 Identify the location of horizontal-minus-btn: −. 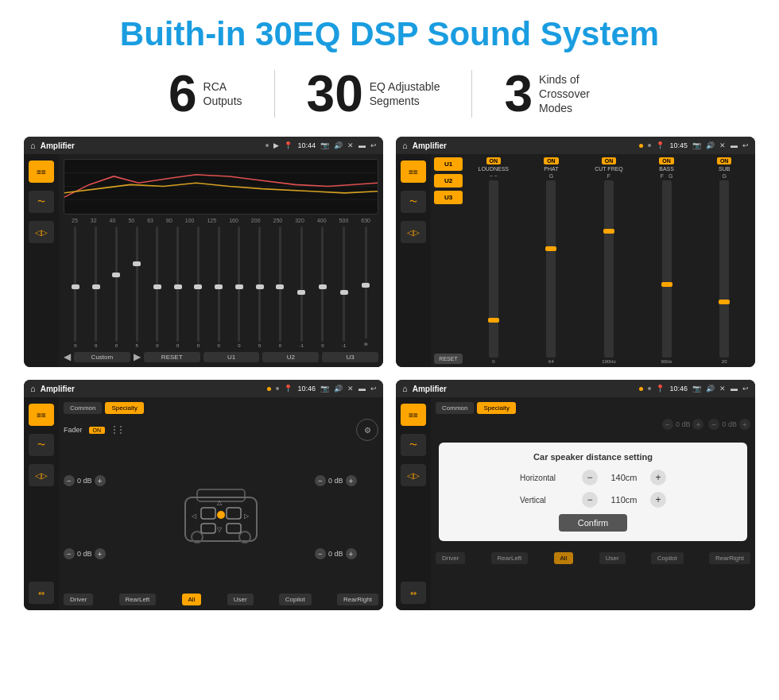
(590, 478).